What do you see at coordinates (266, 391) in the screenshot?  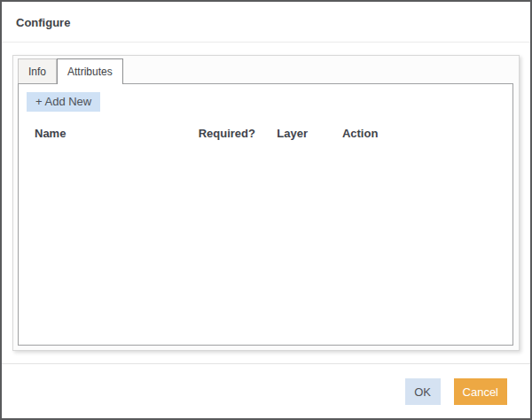 I see `dialog-footer: OK Cancel` at bounding box center [266, 391].